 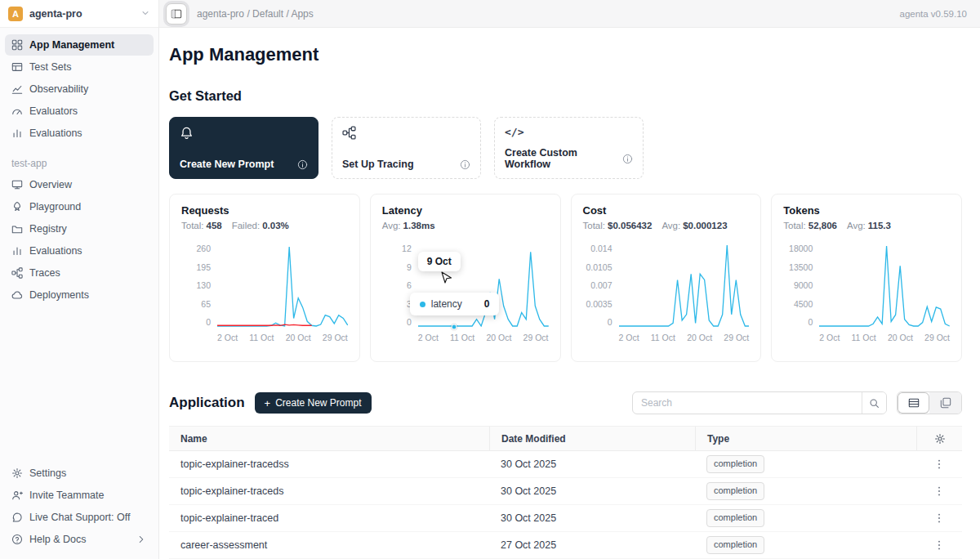 I want to click on application-heading: Application, so click(x=207, y=403).